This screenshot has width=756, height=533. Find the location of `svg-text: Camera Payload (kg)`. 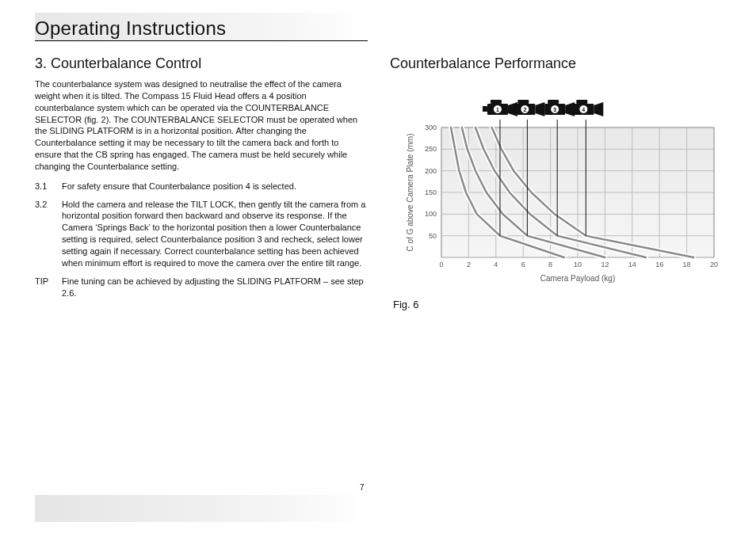

svg-text: Camera Payload (kg) is located at coordinates (578, 279).